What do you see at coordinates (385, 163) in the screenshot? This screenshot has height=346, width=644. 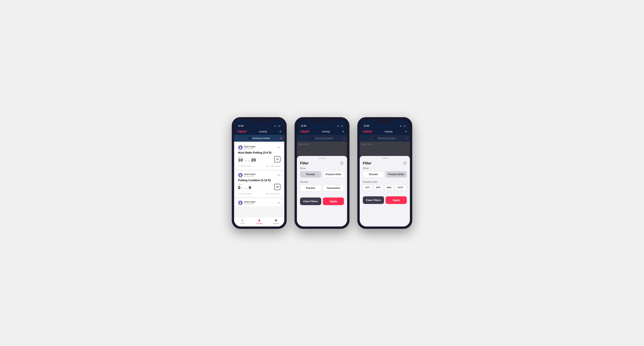 I see `modal-header-3: Filter ✕` at bounding box center [385, 163].